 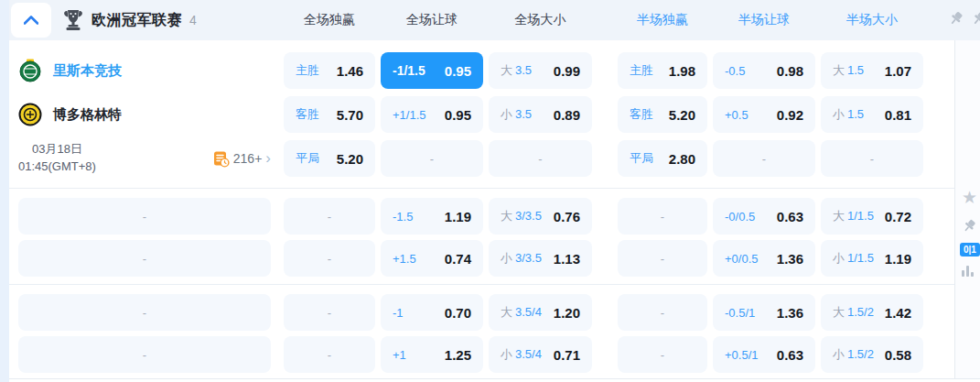 I want to click on odds-cell: 小3.50.89, so click(x=540, y=115).